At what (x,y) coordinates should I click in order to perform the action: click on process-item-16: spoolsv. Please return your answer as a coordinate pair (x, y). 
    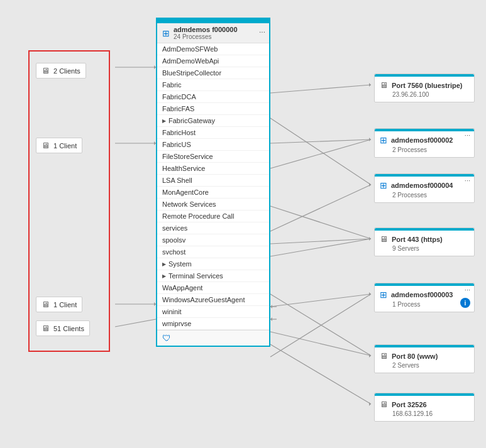
    Looking at the image, I should click on (213, 240).